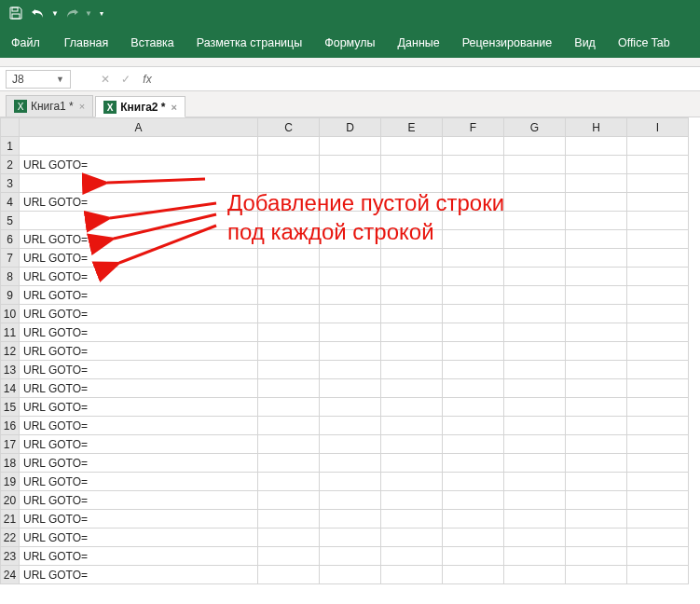 The image size is (700, 604). What do you see at coordinates (82, 106) in the screenshot?
I see `close-icon: ×` at bounding box center [82, 106].